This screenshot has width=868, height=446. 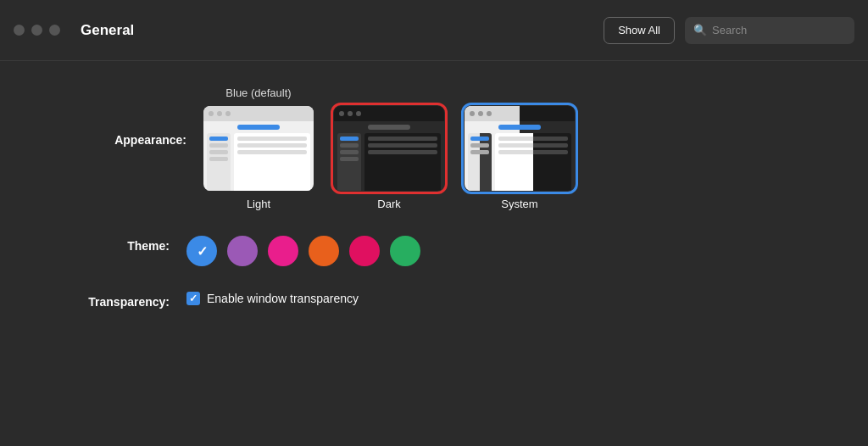 I want to click on appearance-option-light: Light, so click(x=259, y=158).